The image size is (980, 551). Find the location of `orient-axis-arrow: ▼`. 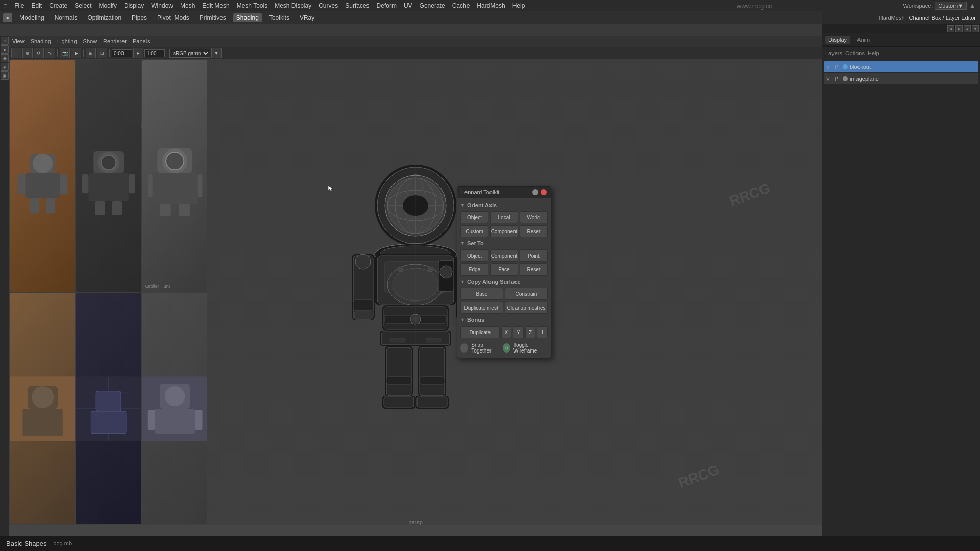

orient-axis-arrow: ▼ is located at coordinates (462, 205).